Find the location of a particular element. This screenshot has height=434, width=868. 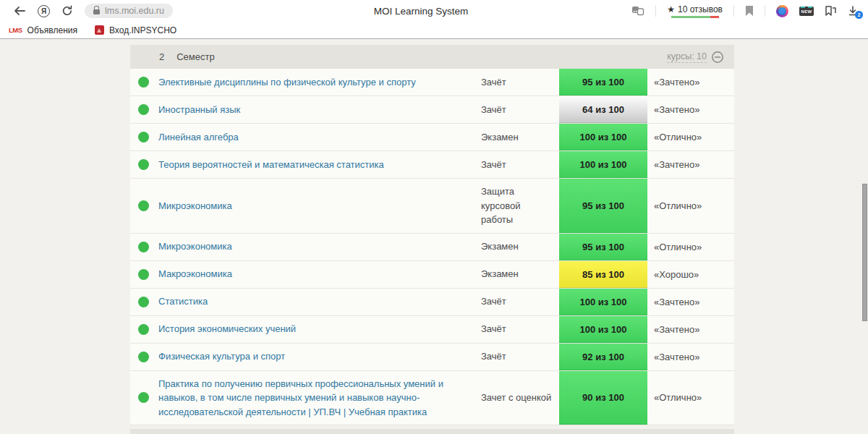

table-row: Элективные дисциплины по физической куль… is located at coordinates (433, 82).